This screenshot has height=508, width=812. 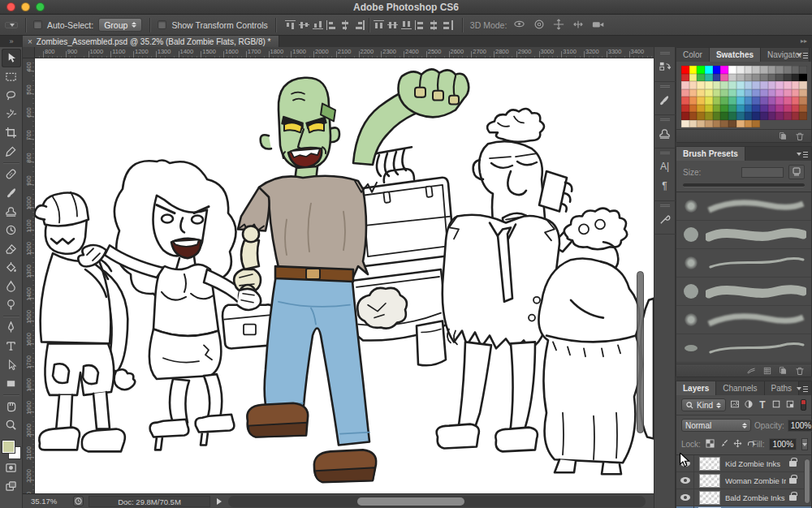 I want to click on close-tab-icon: ×, so click(x=30, y=42).